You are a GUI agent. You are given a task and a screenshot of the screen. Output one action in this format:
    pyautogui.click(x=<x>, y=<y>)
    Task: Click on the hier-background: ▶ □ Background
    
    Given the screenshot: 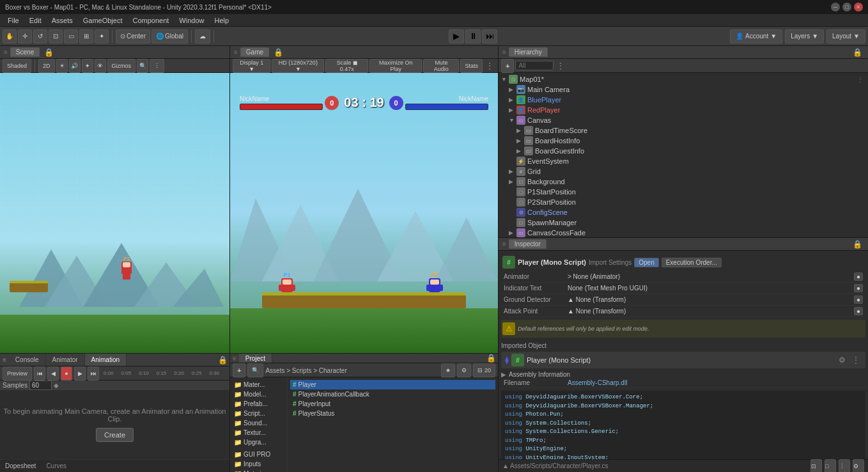 What is the action you would take?
    pyautogui.click(x=687, y=182)
    